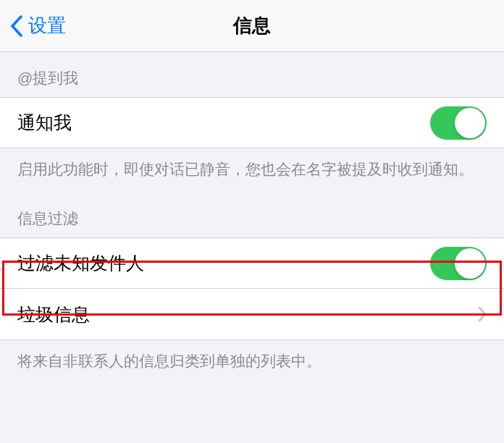 The width and height of the screenshot is (504, 443). I want to click on page-title: 信息, so click(252, 26).